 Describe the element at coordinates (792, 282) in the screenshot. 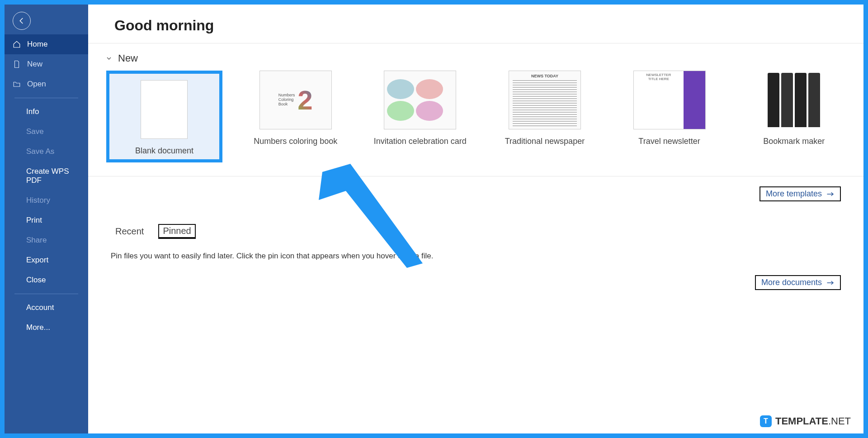

I see `more-documents-label: More documents` at that location.